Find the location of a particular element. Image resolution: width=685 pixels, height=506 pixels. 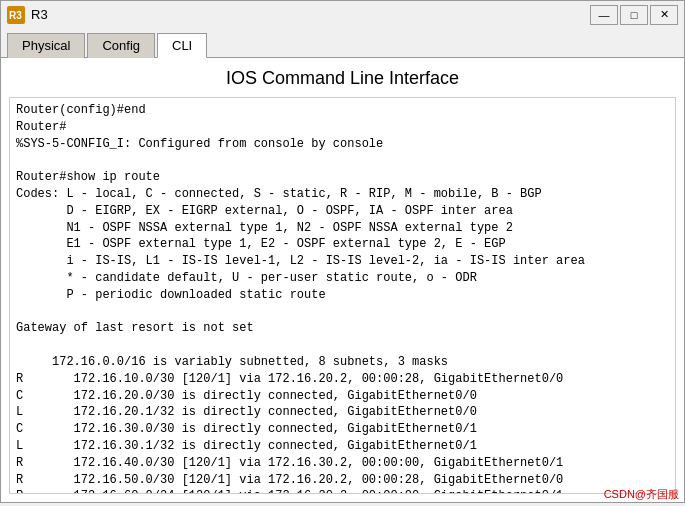

page-title: IOS Command Line Interface is located at coordinates (342, 78).